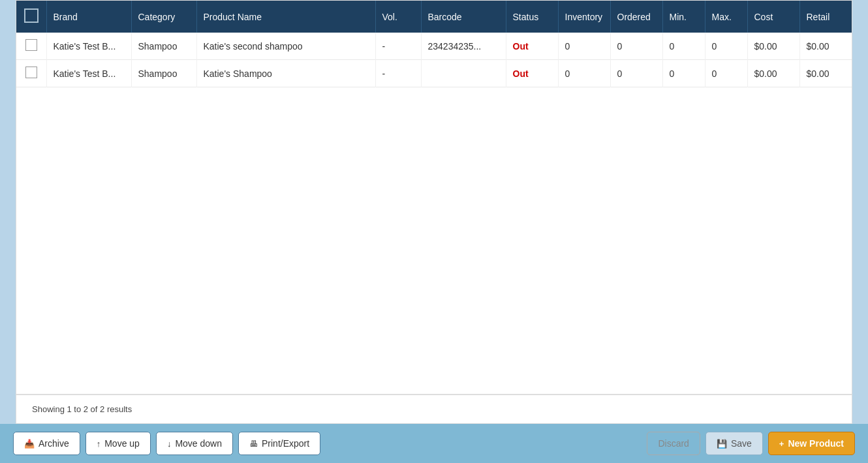  Describe the element at coordinates (54, 443) in the screenshot. I see `archive-label: Archive` at that location.